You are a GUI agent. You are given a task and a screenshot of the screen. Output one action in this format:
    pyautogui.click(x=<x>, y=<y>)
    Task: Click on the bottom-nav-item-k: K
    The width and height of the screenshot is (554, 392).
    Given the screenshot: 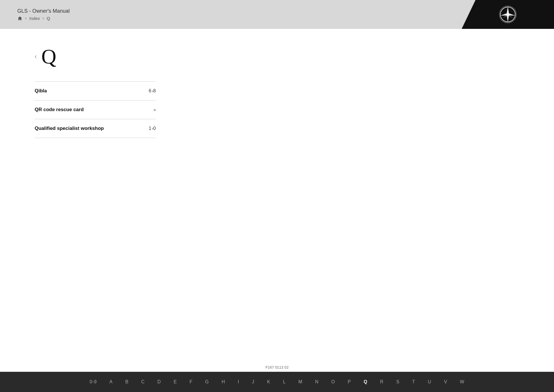 What is the action you would take?
    pyautogui.click(x=269, y=382)
    